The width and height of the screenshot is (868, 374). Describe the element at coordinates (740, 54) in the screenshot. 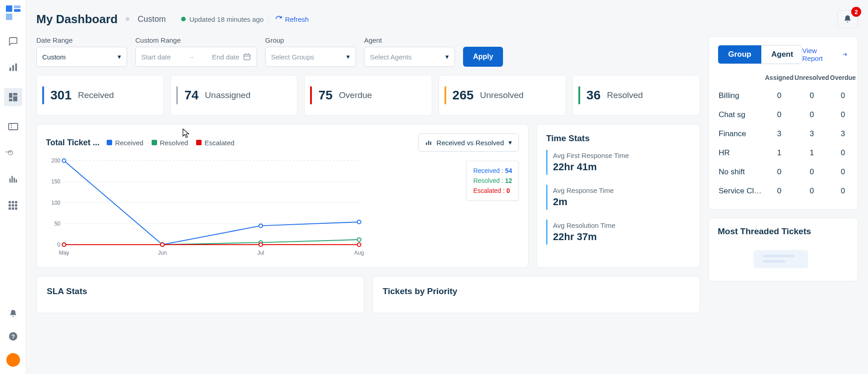

I see `toggle-group: Group` at that location.